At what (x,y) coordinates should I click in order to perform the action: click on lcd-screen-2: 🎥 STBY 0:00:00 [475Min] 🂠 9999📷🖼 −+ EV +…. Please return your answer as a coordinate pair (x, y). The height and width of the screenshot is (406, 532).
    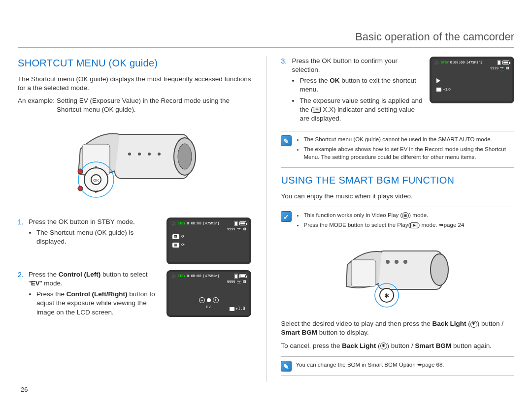
    Looking at the image, I should click on (209, 293).